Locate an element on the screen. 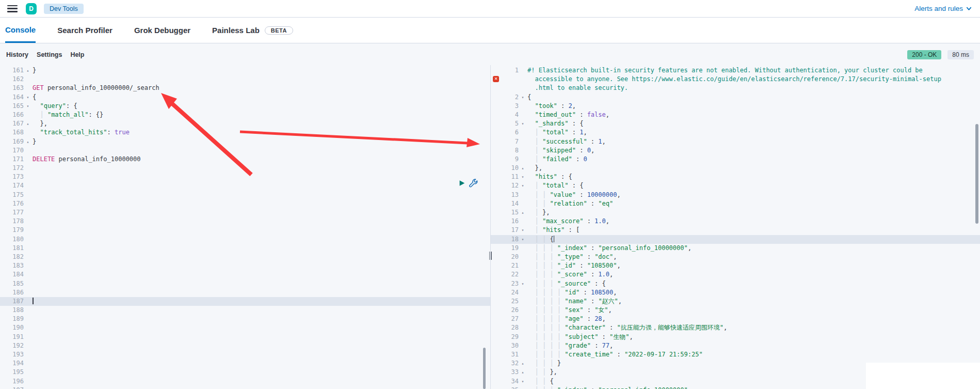  editor-line-161: 161▴} is located at coordinates (245, 70).